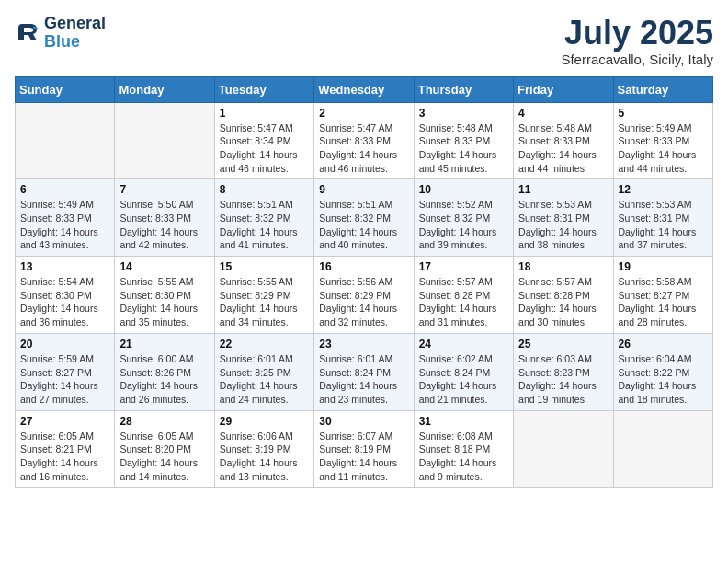  Describe the element at coordinates (265, 379) in the screenshot. I see `day-info: Sunrise: 6:01 AMSunset: 8:25 PMDaylight:…` at that location.